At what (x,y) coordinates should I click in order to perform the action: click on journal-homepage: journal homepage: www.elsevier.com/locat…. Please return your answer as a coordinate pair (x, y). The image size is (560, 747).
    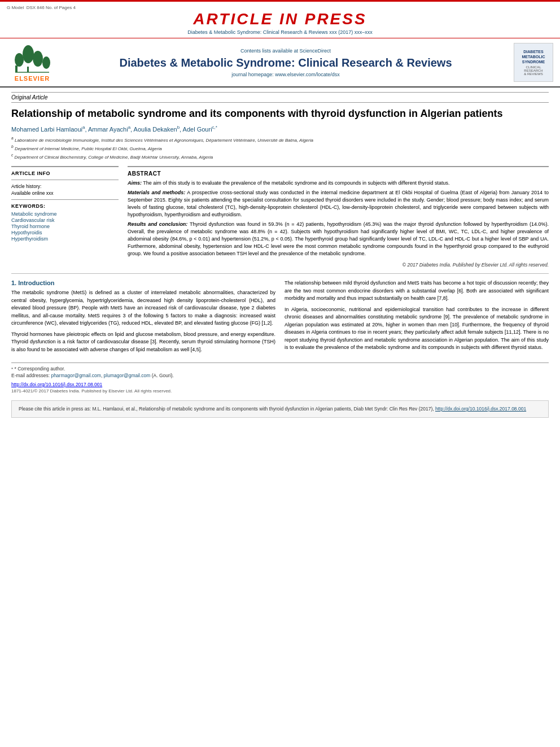
    Looking at the image, I should click on (286, 75).